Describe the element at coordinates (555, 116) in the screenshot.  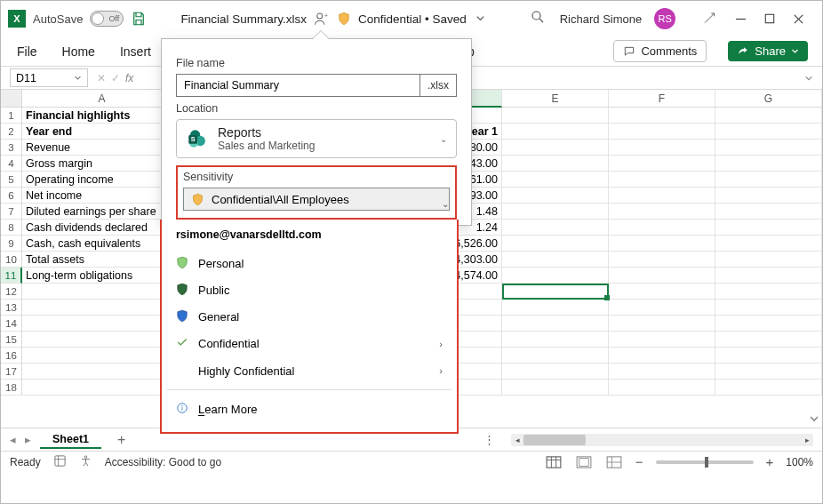
I see `cell-E1` at that location.